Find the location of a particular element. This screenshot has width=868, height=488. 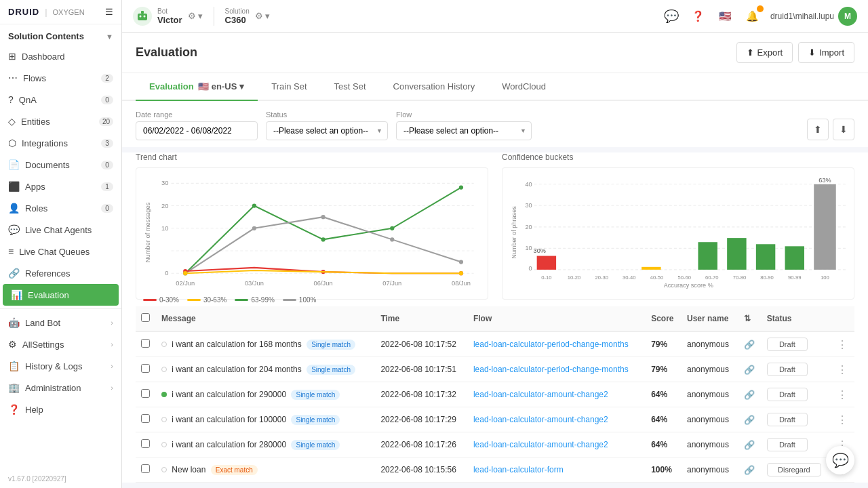

select-all-checkbox is located at coordinates (145, 317).